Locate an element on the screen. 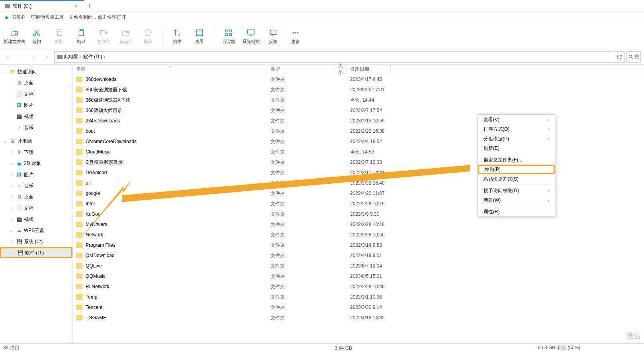 The height and width of the screenshot is (352, 644). file-date-cell: 2022/3/14 9:53 is located at coordinates (389, 245).